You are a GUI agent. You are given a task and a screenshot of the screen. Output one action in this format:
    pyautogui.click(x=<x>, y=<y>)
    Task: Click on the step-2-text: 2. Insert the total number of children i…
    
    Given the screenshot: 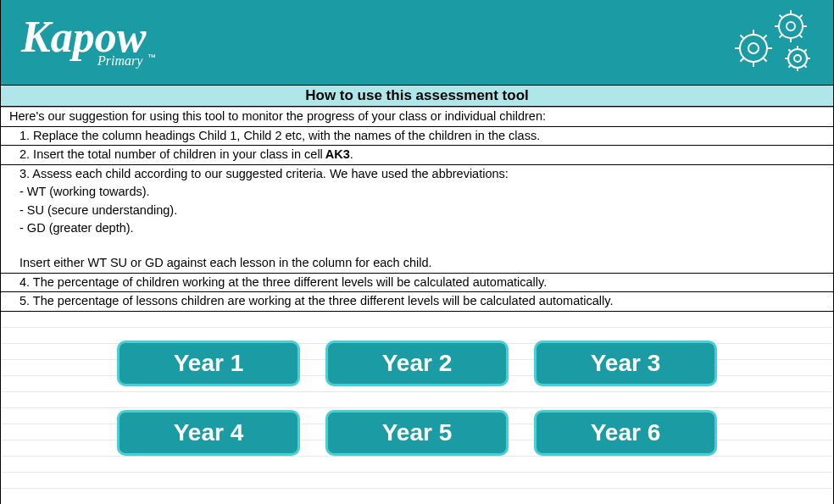 What is the action you would take?
    pyautogui.click(x=171, y=155)
    